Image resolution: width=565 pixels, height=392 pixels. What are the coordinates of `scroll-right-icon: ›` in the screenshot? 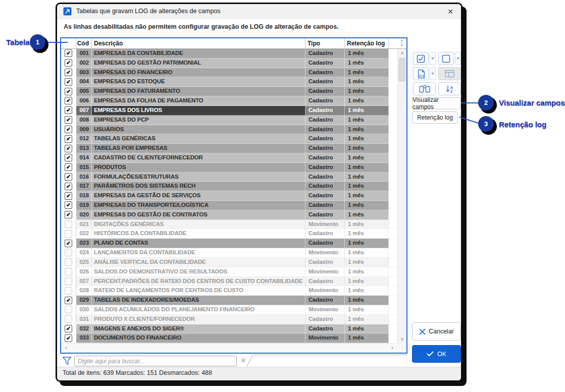 It's located at (392, 348).